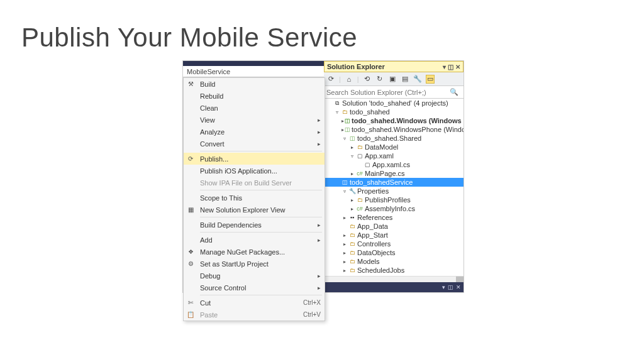 Image resolution: width=644 pixels, height=362 pixels. What do you see at coordinates (394, 195) in the screenshot?
I see `solution-tree: ⧉Solution 'todo_shahed' (4 projects)▿🗀to…` at bounding box center [394, 195].